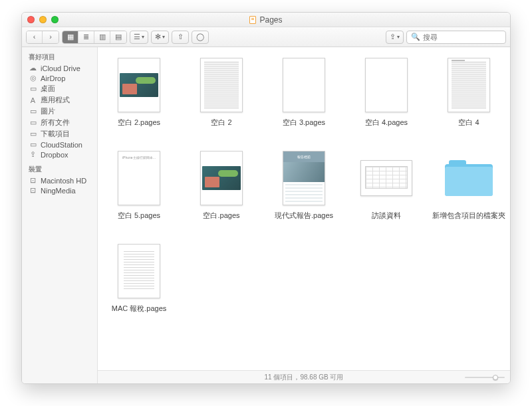  I want to click on file-item: 空白 4, so click(469, 100).